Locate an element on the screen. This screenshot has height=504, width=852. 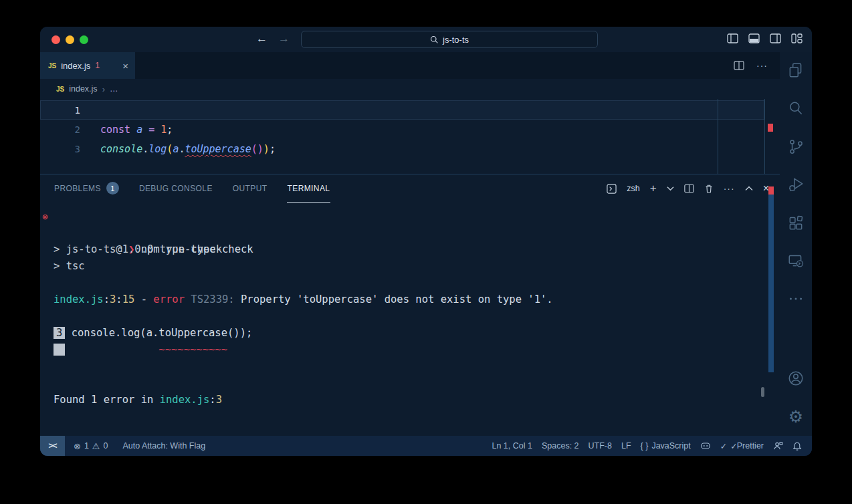
line-number: 1 is located at coordinates (60, 110).